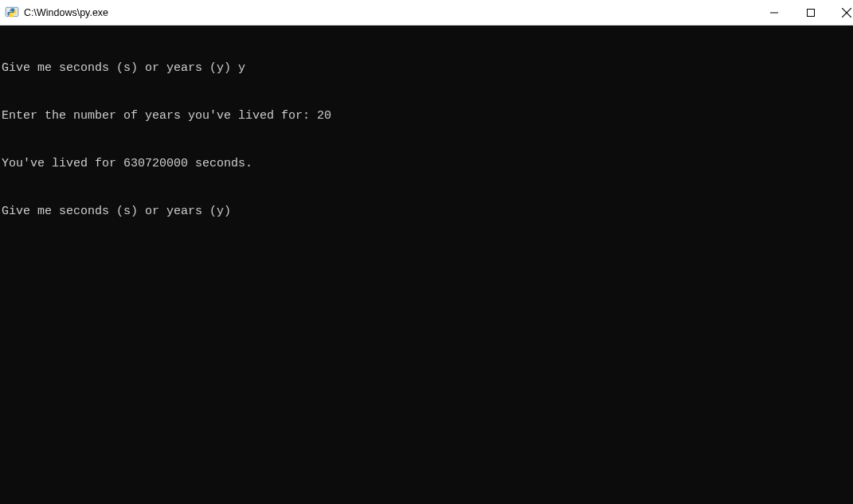 Image resolution: width=853 pixels, height=504 pixels. Describe the element at coordinates (804, 13) in the screenshot. I see `window-controls` at that location.